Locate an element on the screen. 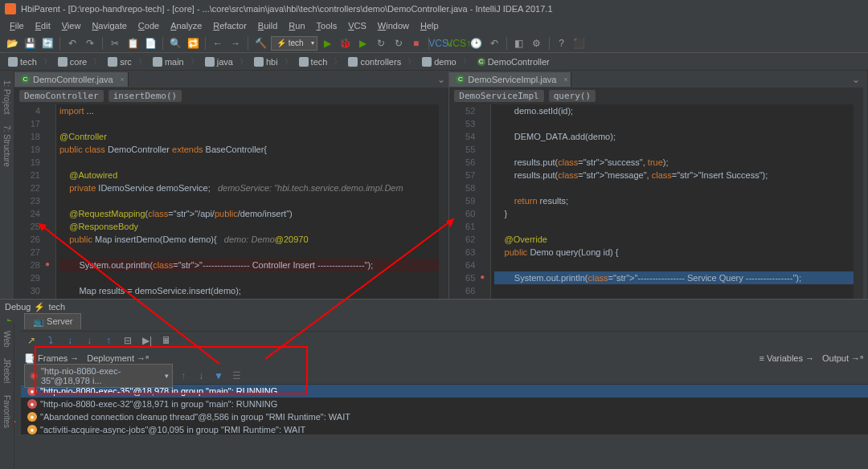  run-to-cursor-icon: ▶| is located at coordinates (147, 341).